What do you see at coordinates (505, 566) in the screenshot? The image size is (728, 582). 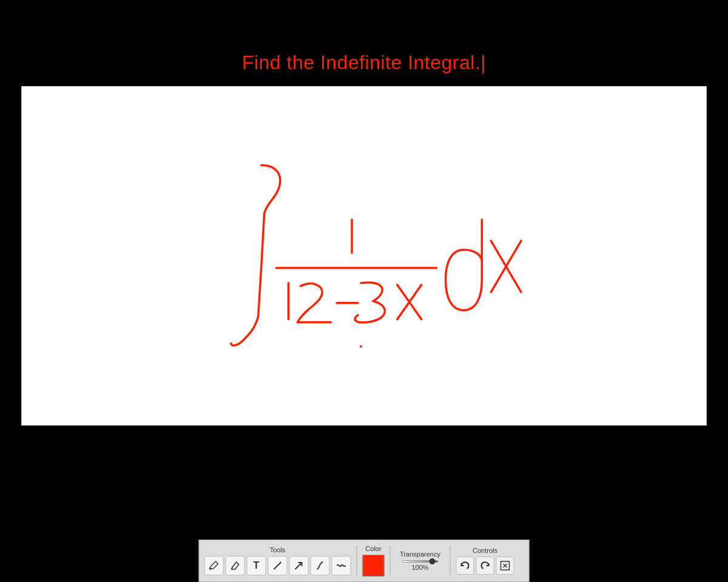 I see `exit-button` at bounding box center [505, 566].